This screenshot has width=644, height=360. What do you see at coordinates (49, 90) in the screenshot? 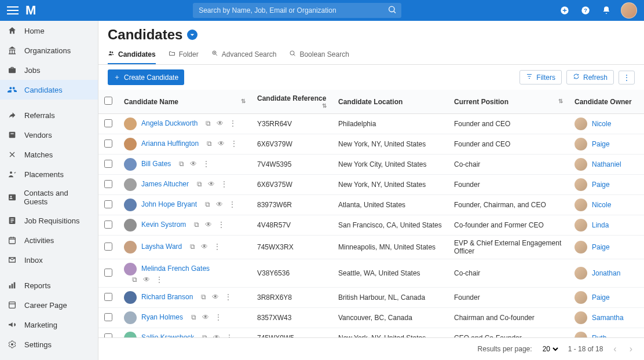
I see `sidebar-item-candidates: Candidates` at bounding box center [49, 90].